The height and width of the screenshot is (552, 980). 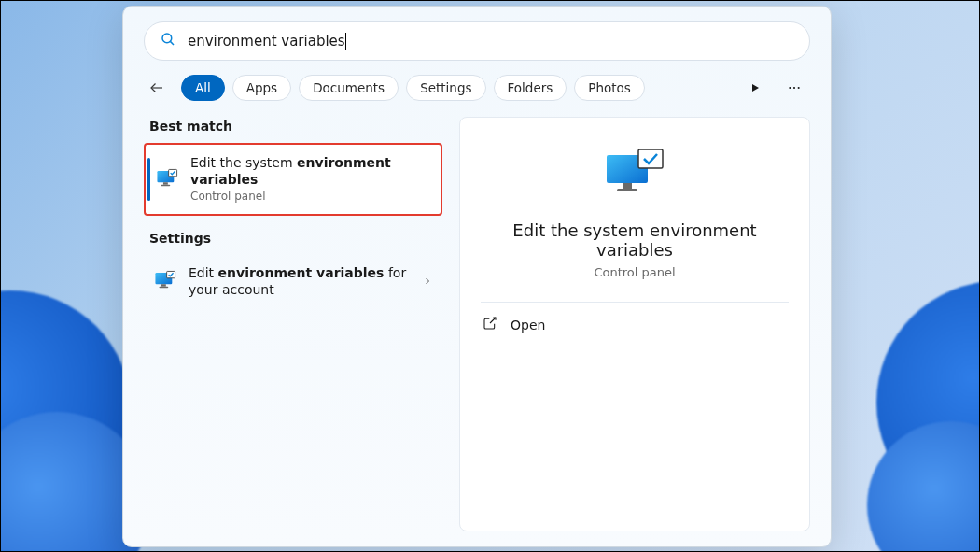 I want to click on result-settings-item: Edit environment variables for your acco…, so click(x=293, y=281).